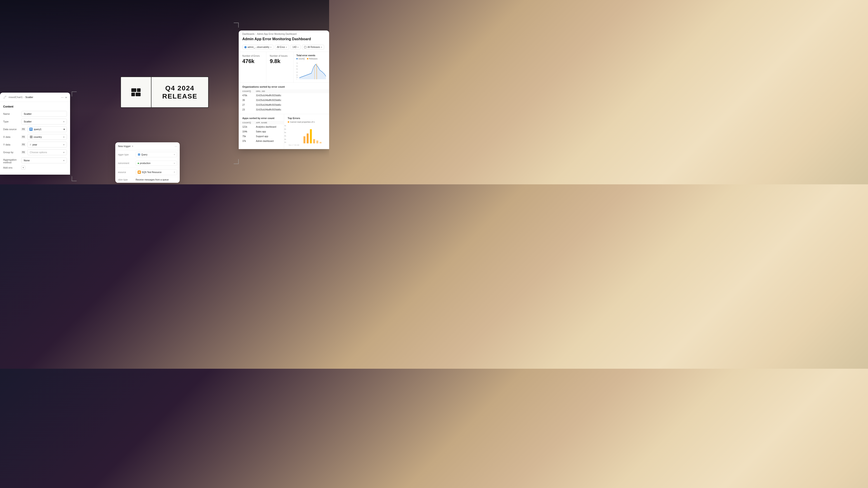  What do you see at coordinates (148, 146) in the screenshot?
I see `trigger-header: New trigger ✕ ···` at bounding box center [148, 146].